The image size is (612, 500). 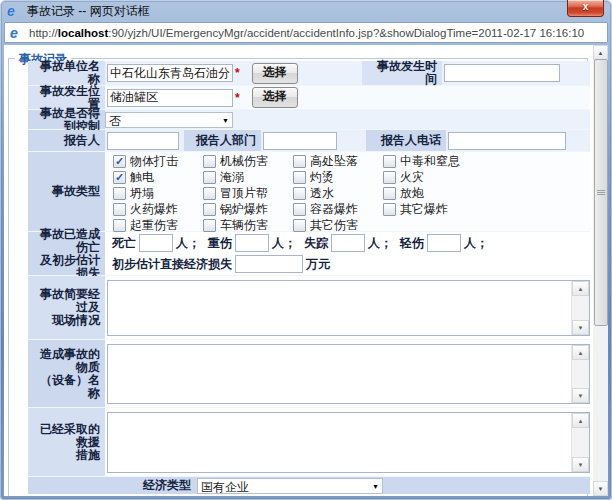 What do you see at coordinates (248, 209) in the screenshot?
I see `type-item: 锅炉爆炸` at bounding box center [248, 209].